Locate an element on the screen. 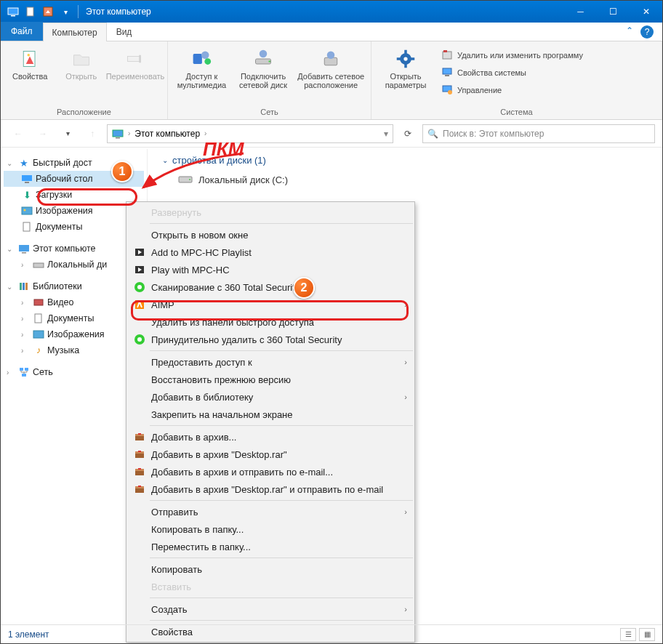  breadcrumb: › Этот компьютер › ▾ is located at coordinates (250, 134).